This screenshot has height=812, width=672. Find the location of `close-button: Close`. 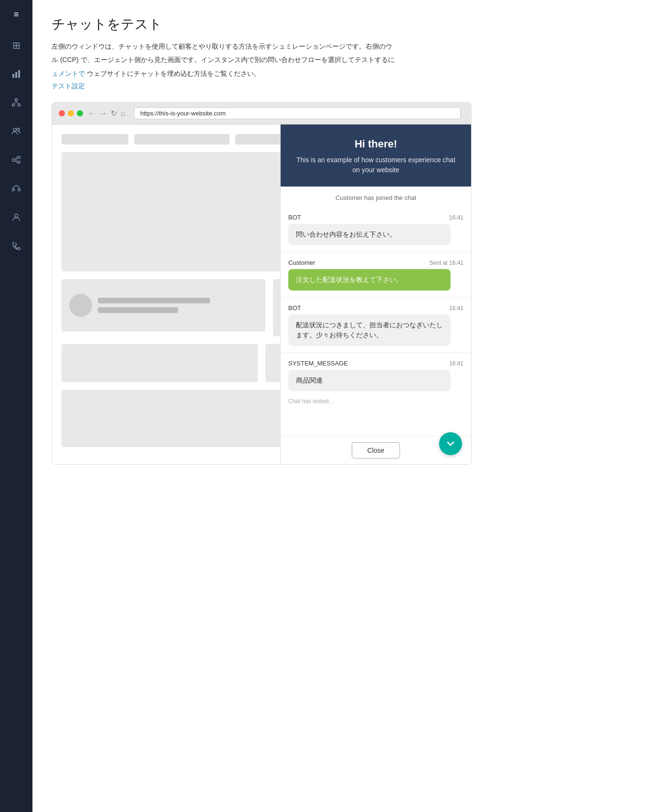

close-button: Close is located at coordinates (376, 450).